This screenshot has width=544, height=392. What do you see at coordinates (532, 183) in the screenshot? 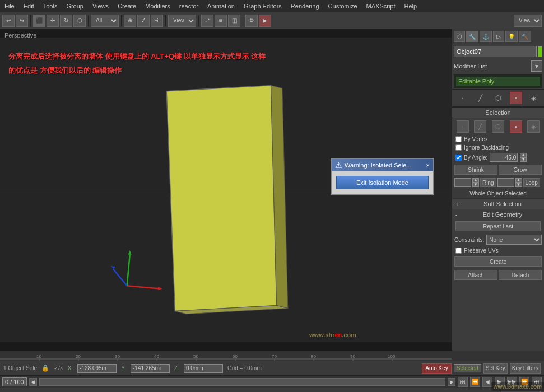
I see `loop-button: Loop` at bounding box center [532, 183].